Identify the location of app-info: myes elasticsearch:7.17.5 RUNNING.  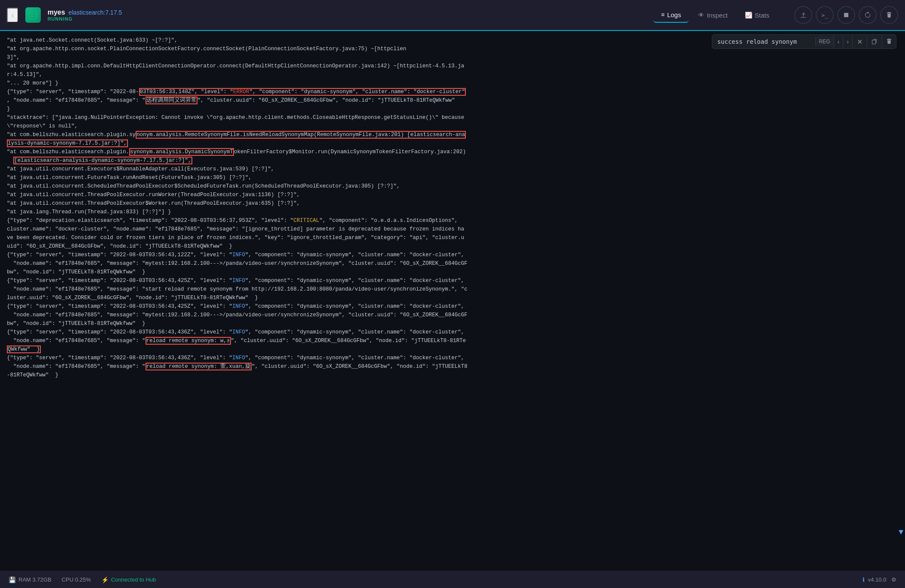
(85, 15).